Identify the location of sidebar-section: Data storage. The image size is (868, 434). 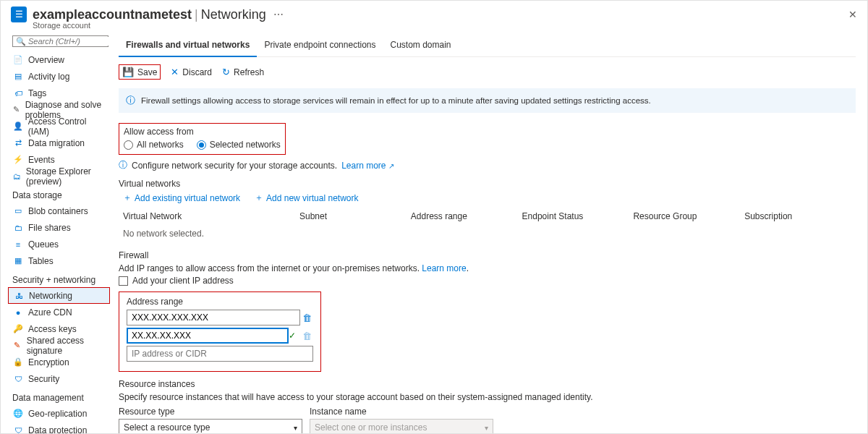
(61, 194).